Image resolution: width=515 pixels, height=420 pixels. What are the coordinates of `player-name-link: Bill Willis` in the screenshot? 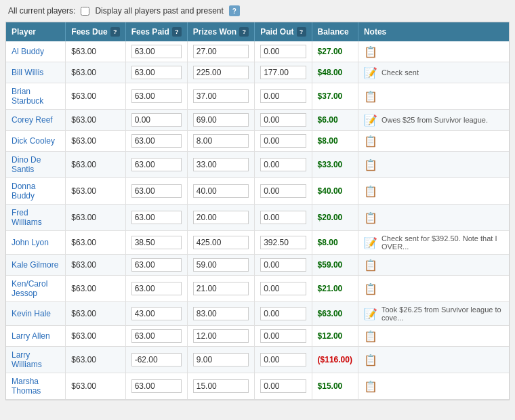 It's located at (27, 72).